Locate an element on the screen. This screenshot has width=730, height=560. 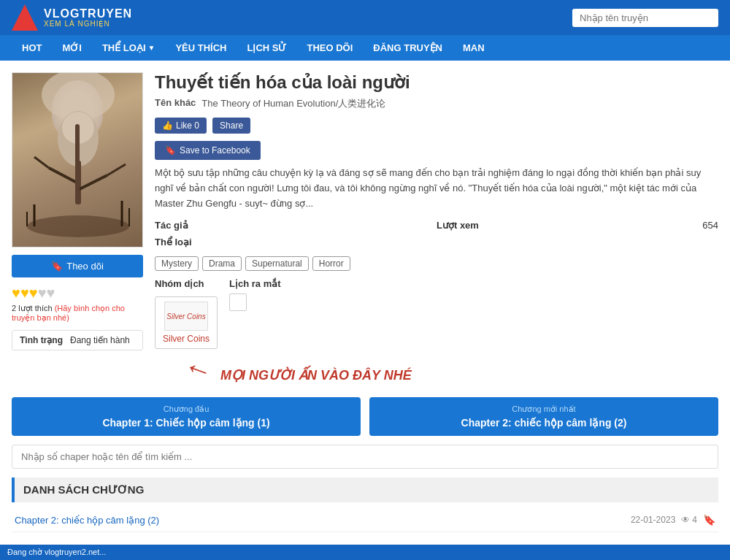
alt-name-row: Tên khác The Theory of Human Evolution/人… is located at coordinates (437, 104).